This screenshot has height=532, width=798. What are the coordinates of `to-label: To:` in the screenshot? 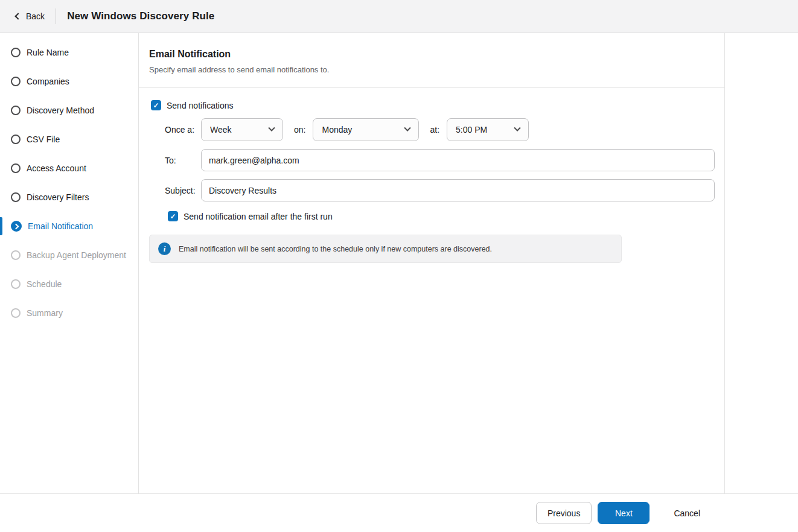 It's located at (183, 160).